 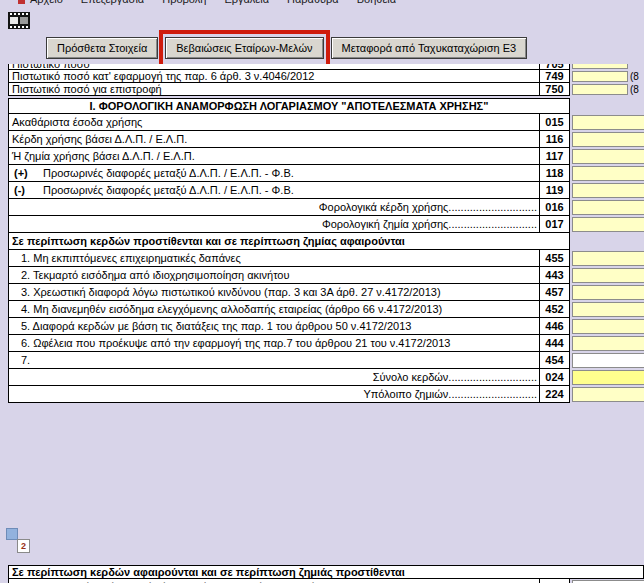 I want to click on menu-item-windows: Παράθυρα, so click(x=313, y=2).